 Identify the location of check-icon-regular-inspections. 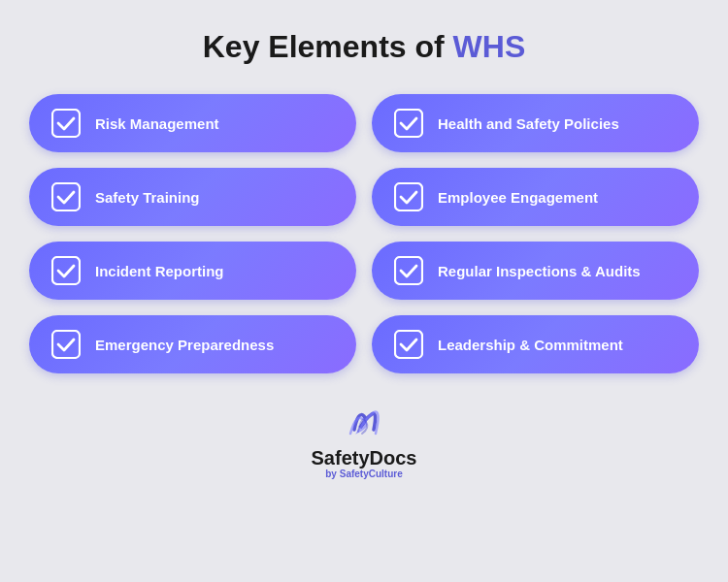
(409, 271).